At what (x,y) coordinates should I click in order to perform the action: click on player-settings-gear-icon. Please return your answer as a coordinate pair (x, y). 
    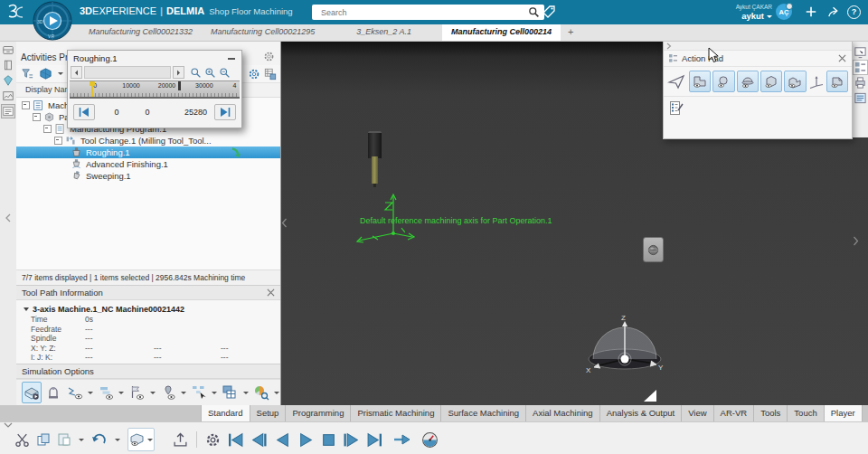
    Looking at the image, I should click on (213, 440).